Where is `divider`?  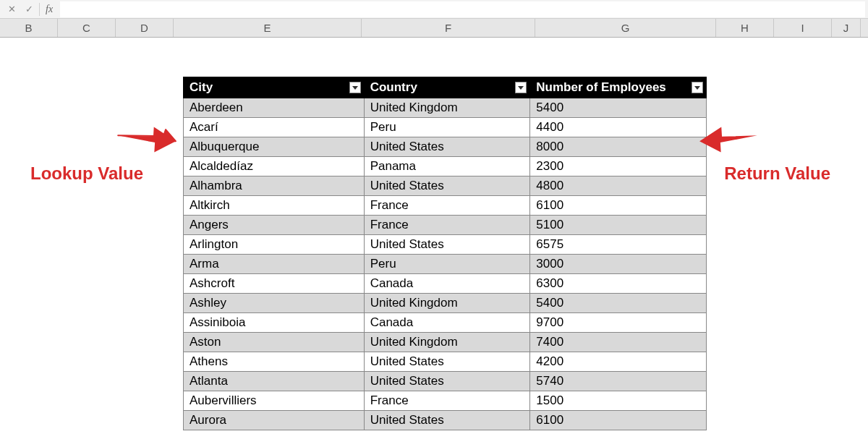
divider is located at coordinates (39, 9).